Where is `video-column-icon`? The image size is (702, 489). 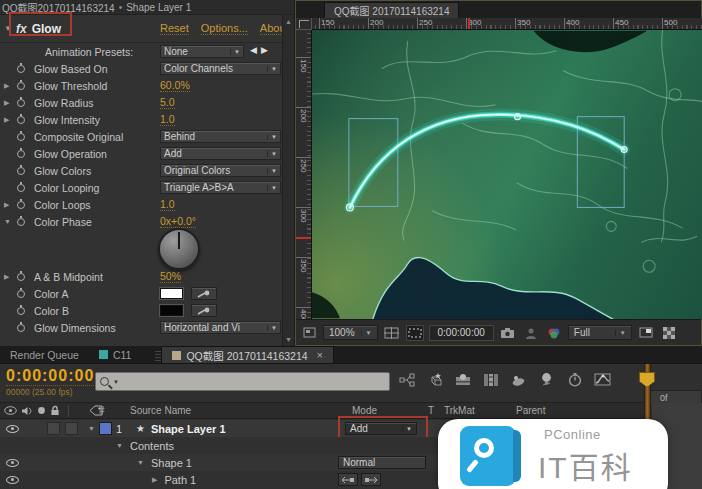
video-column-icon is located at coordinates (10, 410).